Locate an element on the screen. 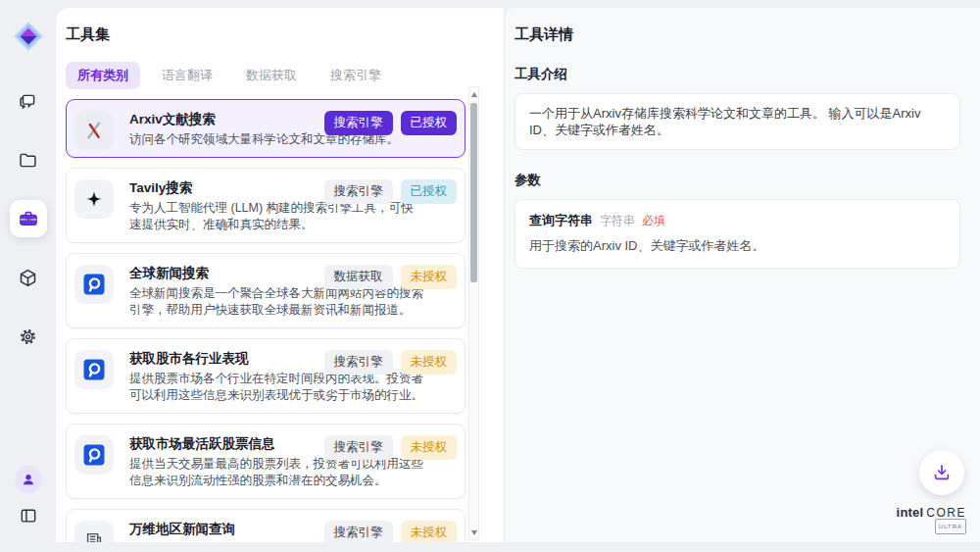 Image resolution: width=980 pixels, height=552 pixels. tool-description: 提供当天交易量最高的股票列表，投资者可以利用这些信息来识别流动性强的股票和潜在的… is located at coordinates (276, 473).